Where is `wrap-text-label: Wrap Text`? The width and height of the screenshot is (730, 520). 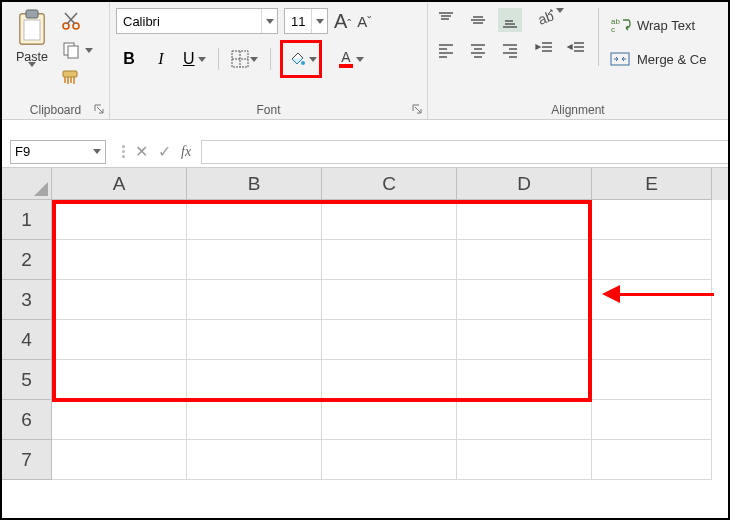
wrap-text-label: Wrap Text is located at coordinates (666, 26).